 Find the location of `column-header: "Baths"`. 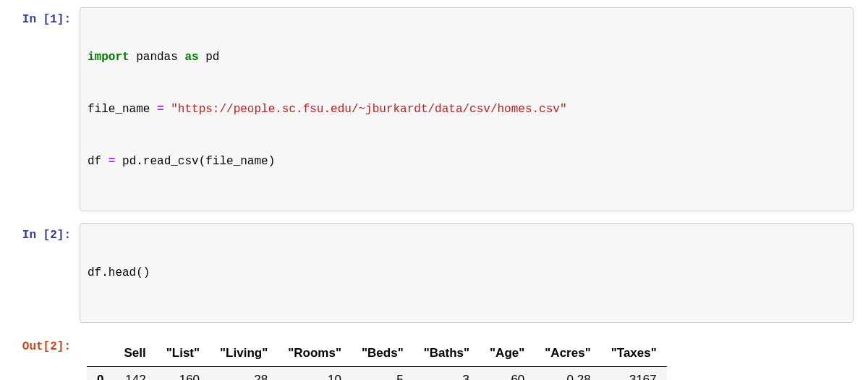

column-header: "Baths" is located at coordinates (447, 353).